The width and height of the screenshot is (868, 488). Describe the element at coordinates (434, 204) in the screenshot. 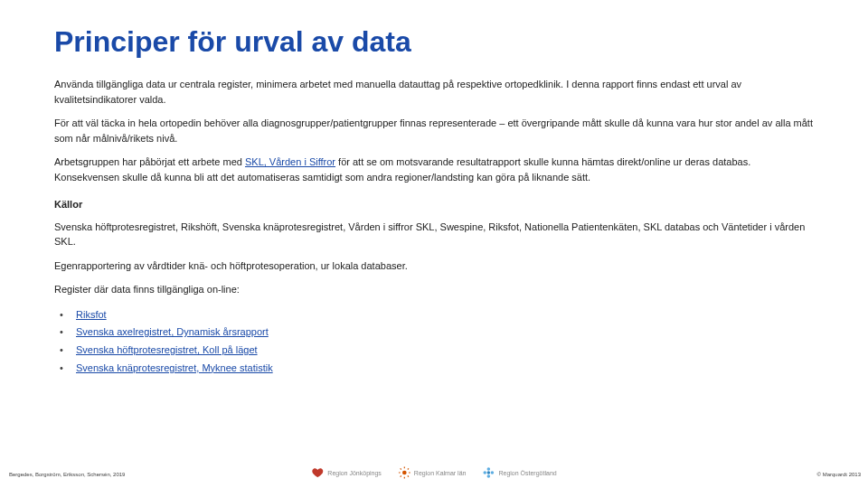

I see `sources-heading: Källor` at that location.